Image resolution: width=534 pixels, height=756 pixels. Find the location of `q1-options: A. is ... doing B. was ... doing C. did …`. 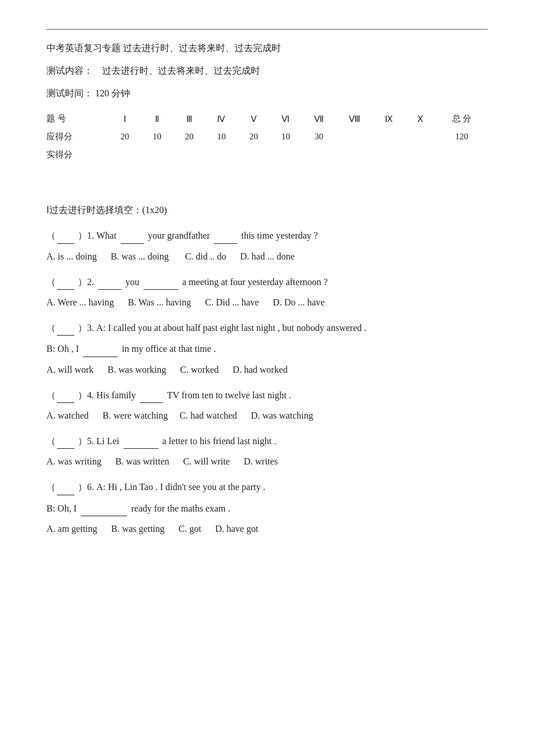

q1-options: A. is ... doing B. was ... doing C. did … is located at coordinates (267, 257).